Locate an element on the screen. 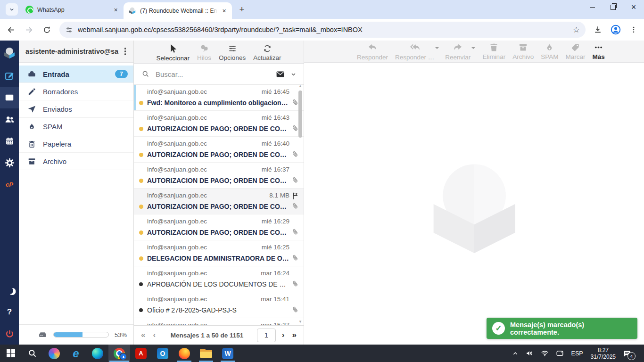 This screenshot has height=362, width=644. taskbar-ie-button: e is located at coordinates (76, 354).